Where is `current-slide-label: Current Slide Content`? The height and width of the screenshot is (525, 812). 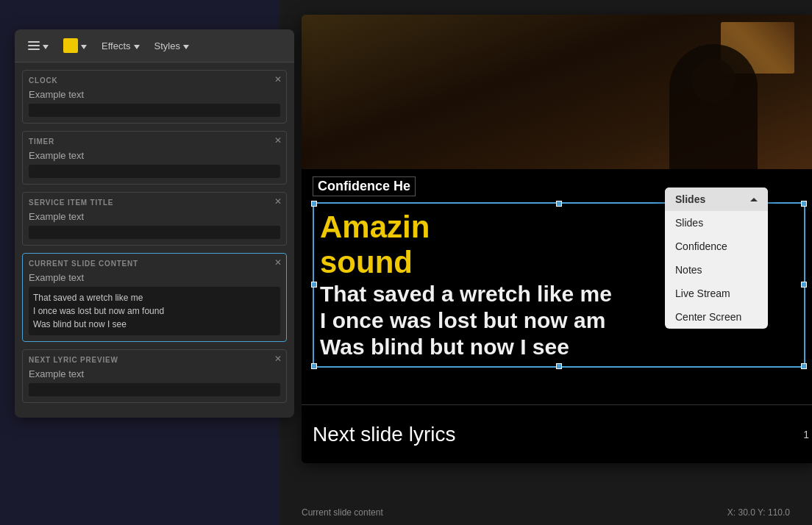
current-slide-label: Current Slide Content is located at coordinates (154, 263).